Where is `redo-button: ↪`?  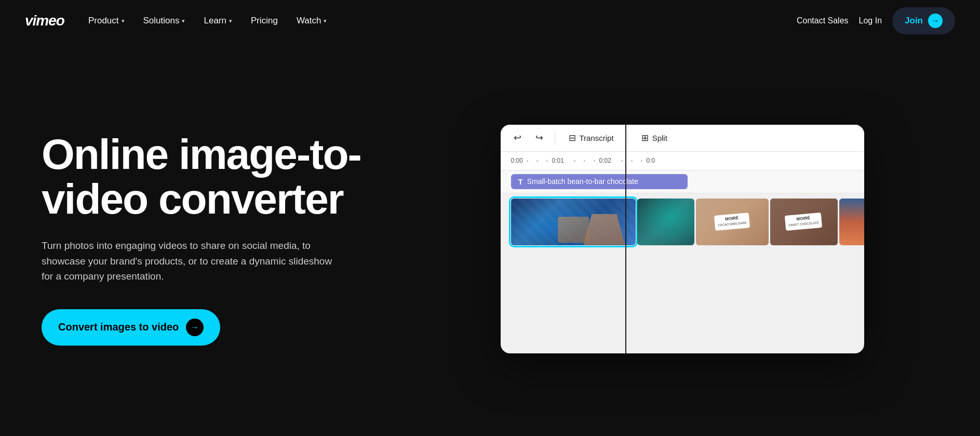 redo-button: ↪ is located at coordinates (540, 138).